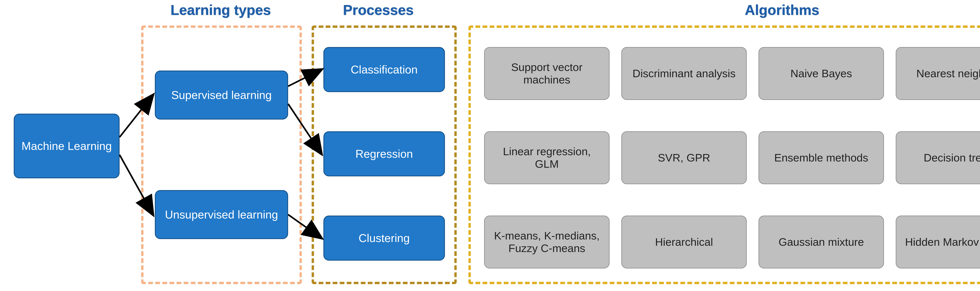 This screenshot has height=291, width=980. I want to click on header-processes: Processes, so click(378, 10).